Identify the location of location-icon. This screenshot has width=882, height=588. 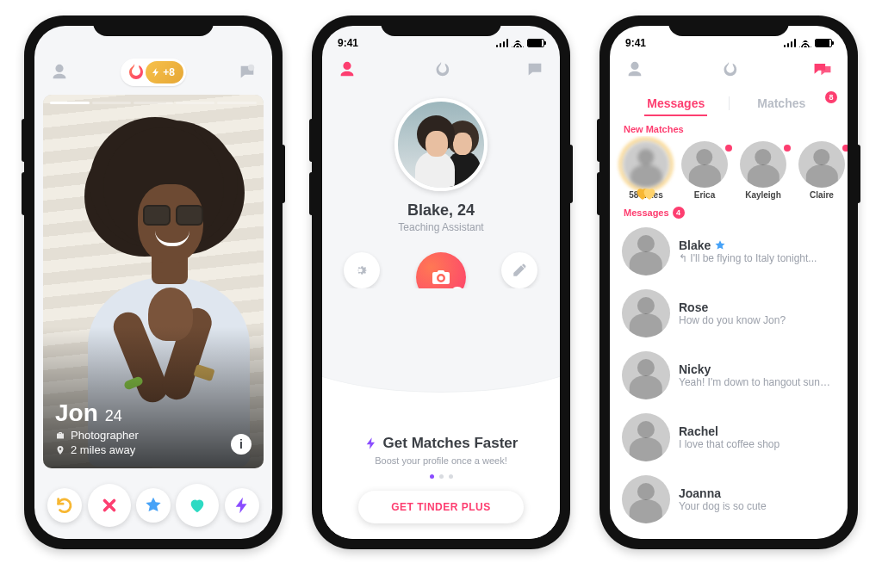
(60, 450).